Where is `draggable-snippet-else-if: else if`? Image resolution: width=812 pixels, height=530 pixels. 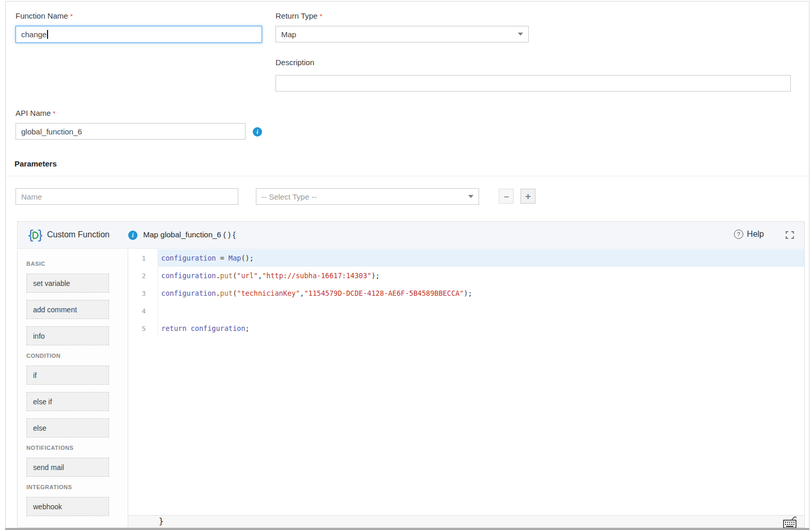
draggable-snippet-else-if: else if is located at coordinates (68, 401).